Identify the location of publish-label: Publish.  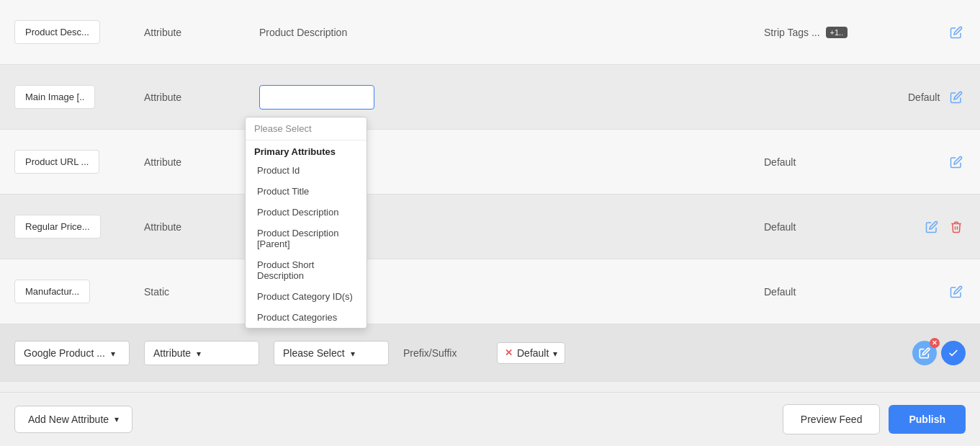
(927, 419).